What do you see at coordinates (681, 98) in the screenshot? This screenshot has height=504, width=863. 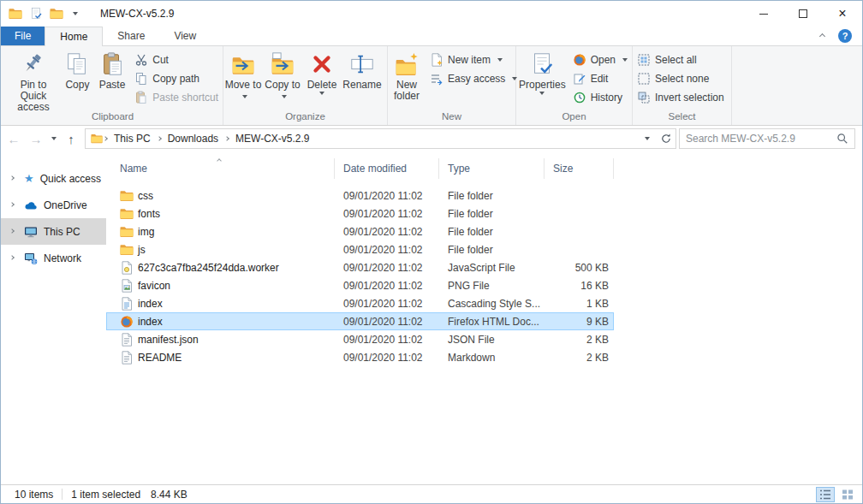 I see `invert-selection-button: Invert selection` at bounding box center [681, 98].